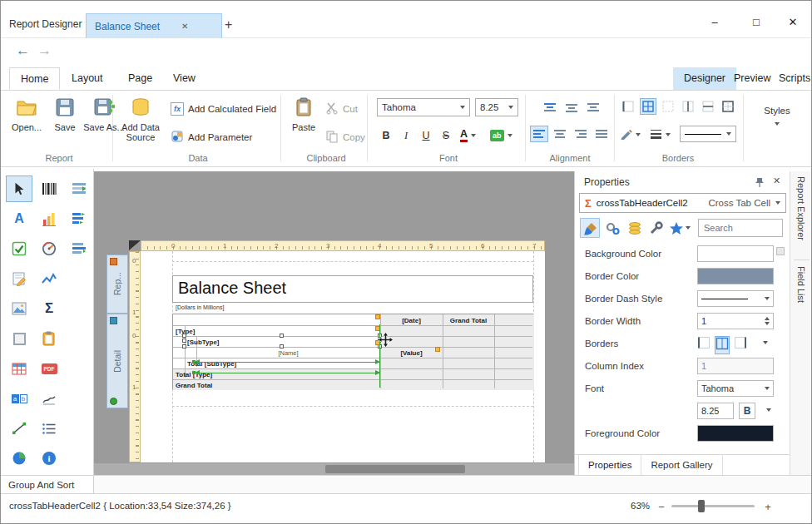  I want to click on report-subtitle: [Dollars in Millions], so click(200, 308).